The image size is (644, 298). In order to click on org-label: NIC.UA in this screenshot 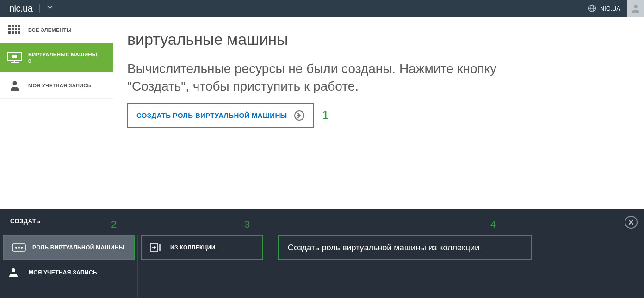, I will do `click(610, 8)`.